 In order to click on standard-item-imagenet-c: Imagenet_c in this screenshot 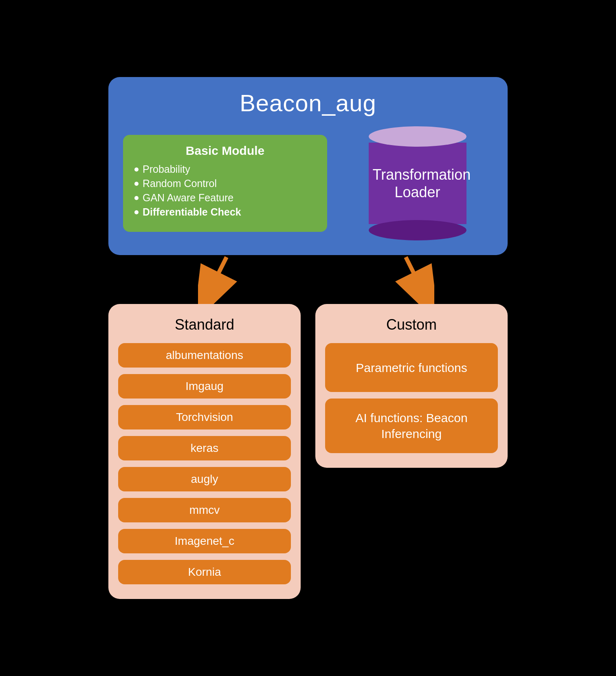, I will do `click(205, 541)`.